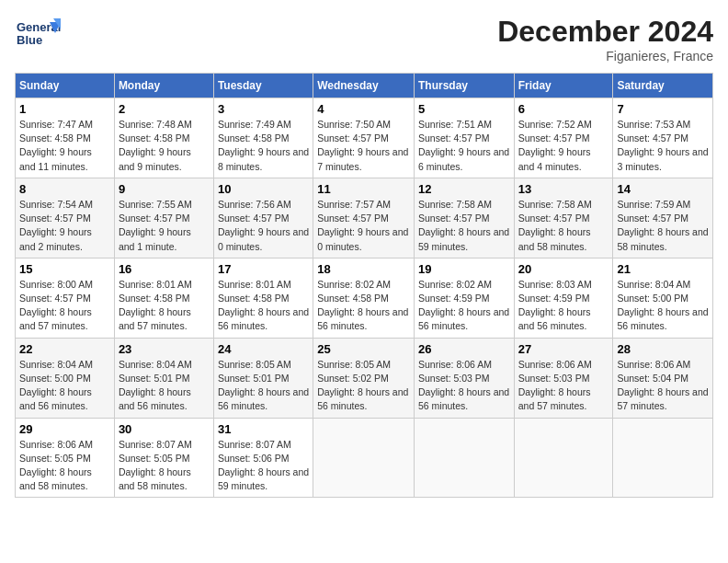  Describe the element at coordinates (463, 305) in the screenshot. I see `day-info: Sunrise: 8:02 AMSunset: 4:59 PMDaylight:…` at that location.